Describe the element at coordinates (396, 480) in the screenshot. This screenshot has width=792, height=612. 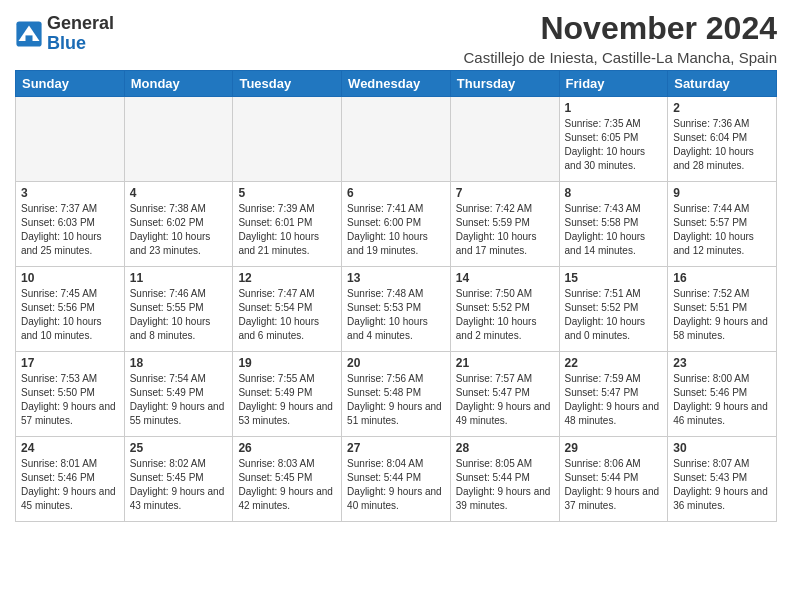
I see `day-cell: 27Sunrise: 8:04 AMSunset: 5:44 PMDayligh…` at that location.